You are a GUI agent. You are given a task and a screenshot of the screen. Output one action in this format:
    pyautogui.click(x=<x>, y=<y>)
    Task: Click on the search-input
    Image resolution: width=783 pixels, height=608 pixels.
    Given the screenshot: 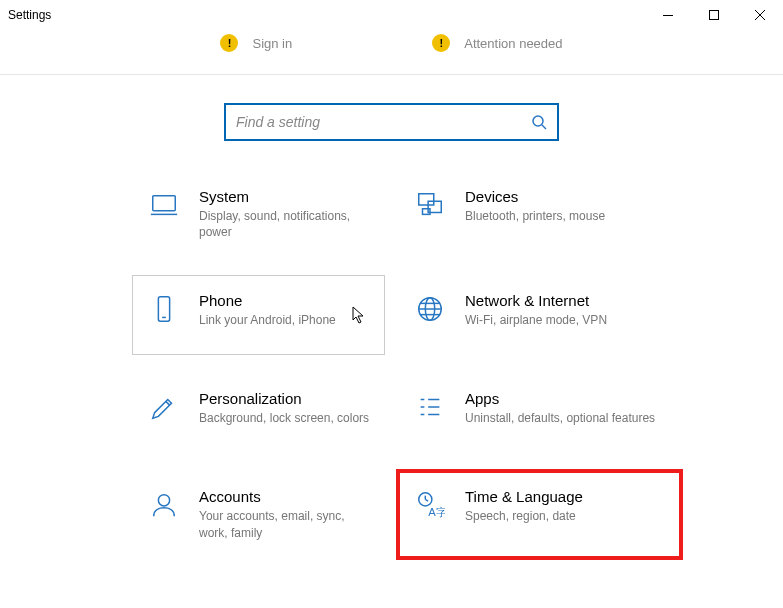 What is the action you would take?
    pyautogui.click(x=384, y=122)
    